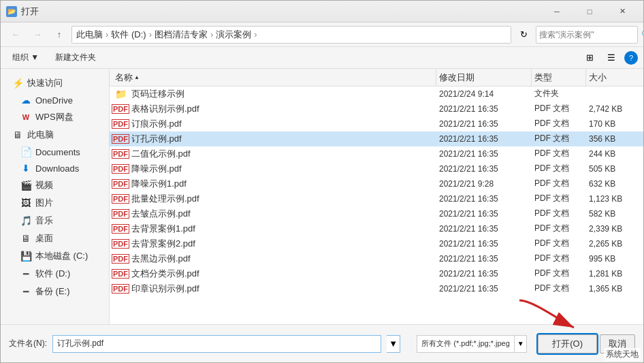 This screenshot has width=644, height=363. I want to click on cell-size: 632 KB, so click(613, 184).